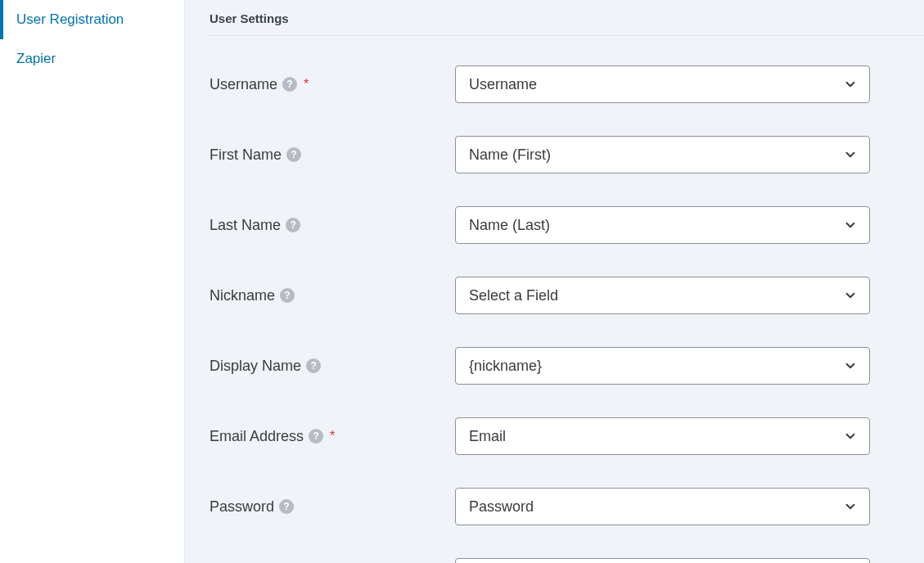 The image size is (924, 563). What do you see at coordinates (663, 84) in the screenshot?
I see `select-username: Username` at bounding box center [663, 84].